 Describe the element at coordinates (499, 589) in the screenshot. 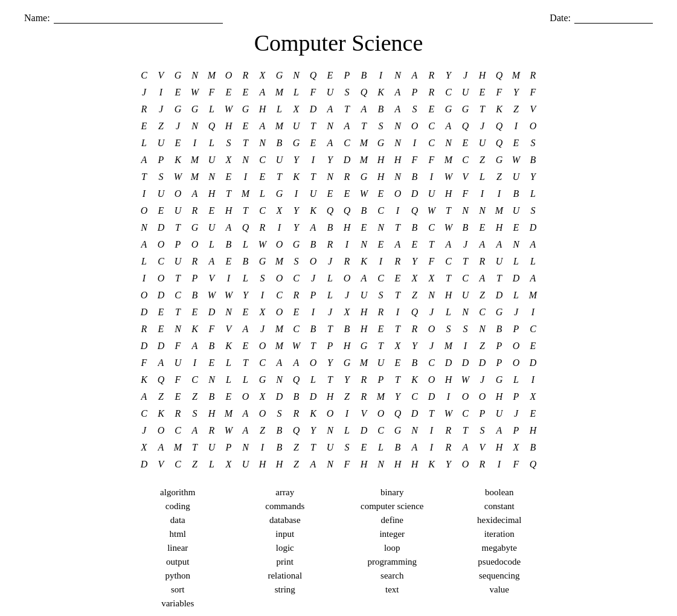

I see `word-item: value` at that location.